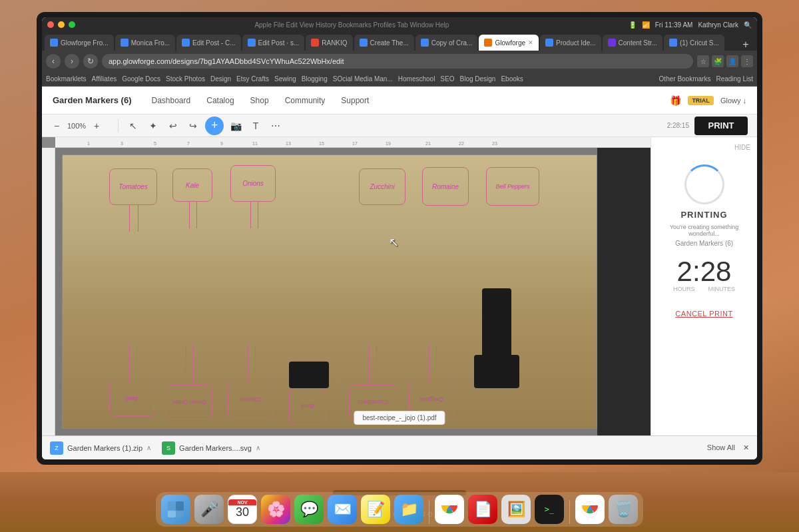  What do you see at coordinates (285, 79) in the screenshot?
I see `bookmark-sewing: Sewing` at bounding box center [285, 79].